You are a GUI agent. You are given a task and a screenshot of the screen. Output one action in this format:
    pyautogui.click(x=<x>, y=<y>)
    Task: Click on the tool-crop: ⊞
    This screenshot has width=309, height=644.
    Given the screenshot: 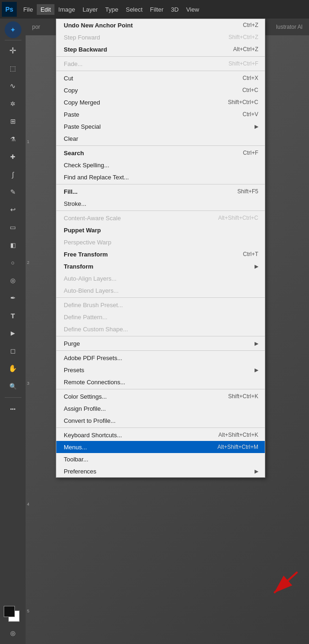 What is the action you would take?
    pyautogui.click(x=13, y=121)
    